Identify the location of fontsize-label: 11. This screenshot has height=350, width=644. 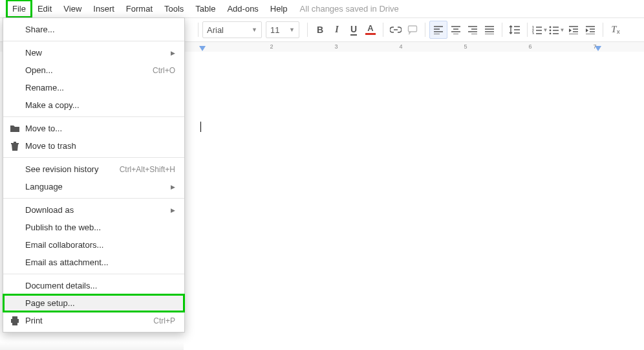
(275, 30).